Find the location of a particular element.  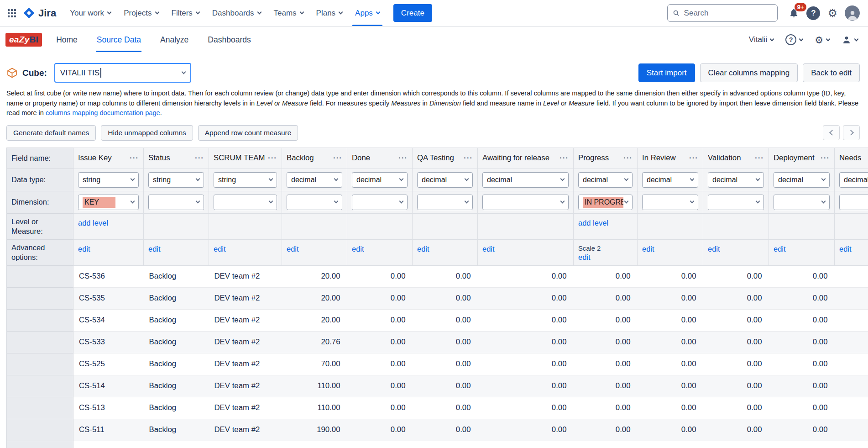

next-page-button is located at coordinates (852, 132).